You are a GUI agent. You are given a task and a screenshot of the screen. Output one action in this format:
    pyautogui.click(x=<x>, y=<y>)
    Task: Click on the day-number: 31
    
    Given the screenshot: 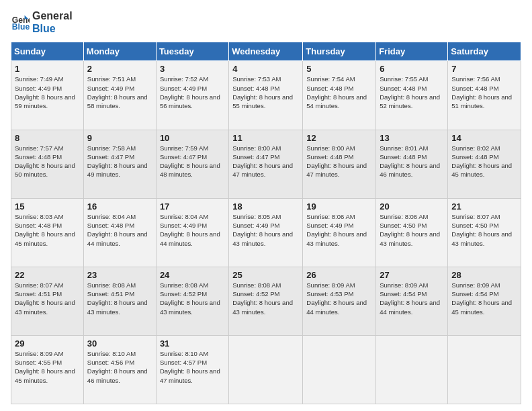 What is the action you would take?
    pyautogui.click(x=192, y=344)
    